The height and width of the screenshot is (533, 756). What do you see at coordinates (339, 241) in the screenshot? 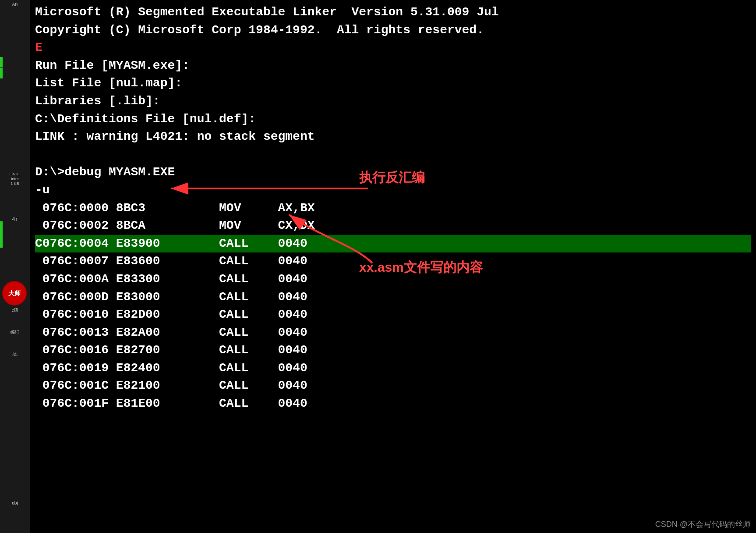
I see `arrow-asm-content` at bounding box center [339, 241].